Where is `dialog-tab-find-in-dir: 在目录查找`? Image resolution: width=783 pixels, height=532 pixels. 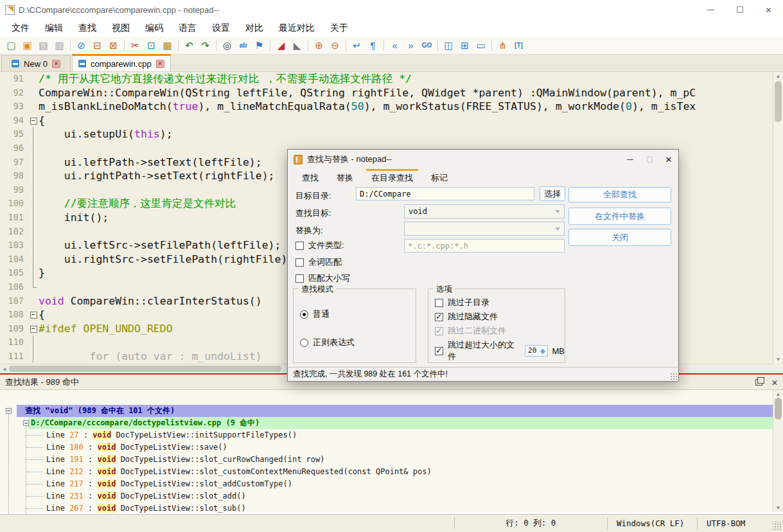
dialog-tab-find-in-dir: 在目录查找 is located at coordinates (392, 177).